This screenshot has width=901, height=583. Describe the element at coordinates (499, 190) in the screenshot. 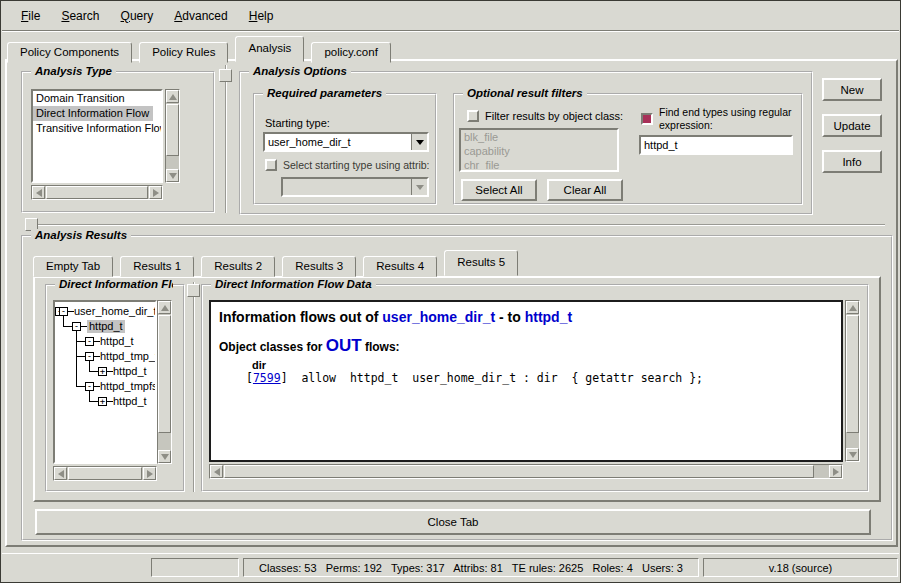

I see `select-all-button: Select All` at that location.